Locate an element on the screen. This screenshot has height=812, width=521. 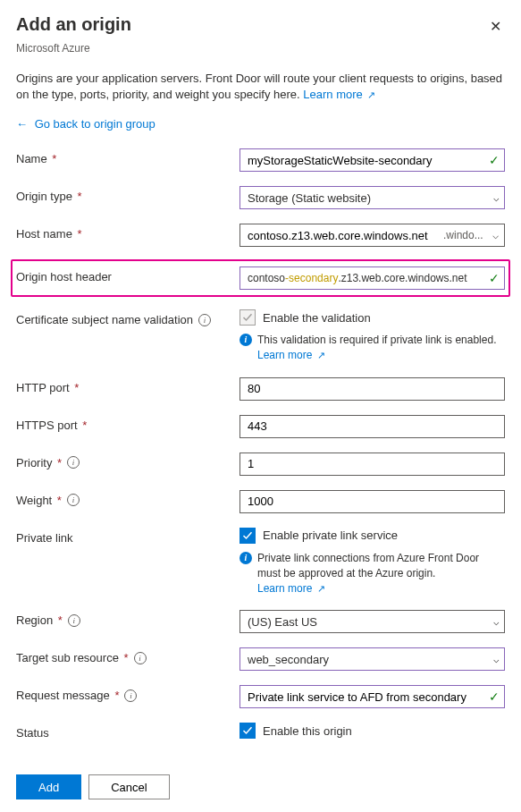
intro-learn-more-link: Learn more ↗ is located at coordinates (340, 95).